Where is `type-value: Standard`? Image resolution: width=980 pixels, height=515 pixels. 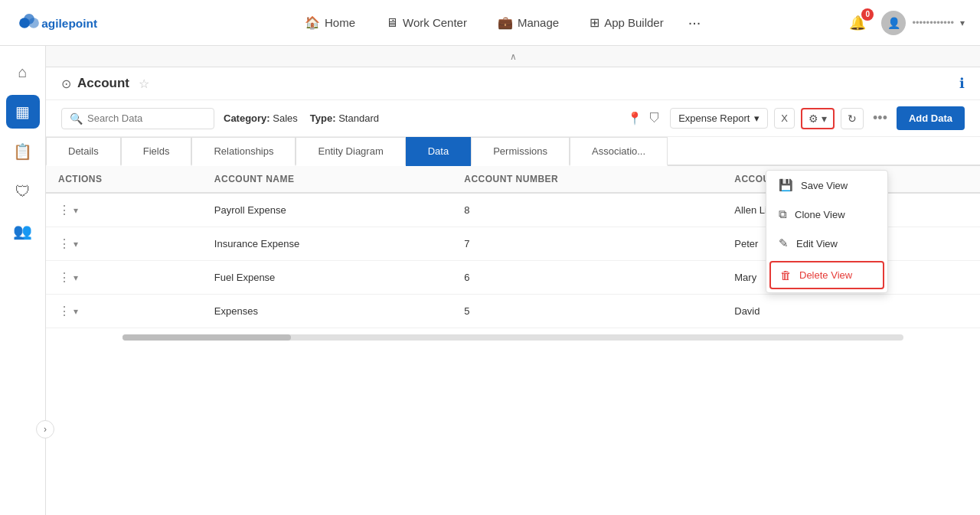 type-value: Standard is located at coordinates (358, 118).